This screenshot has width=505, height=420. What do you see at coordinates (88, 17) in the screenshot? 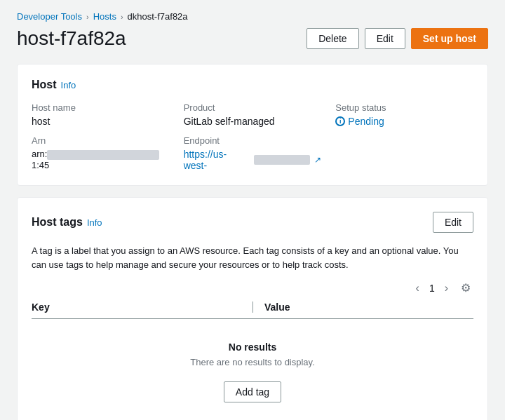
I see `breadcrumb-chevron-1: ›` at bounding box center [88, 17].